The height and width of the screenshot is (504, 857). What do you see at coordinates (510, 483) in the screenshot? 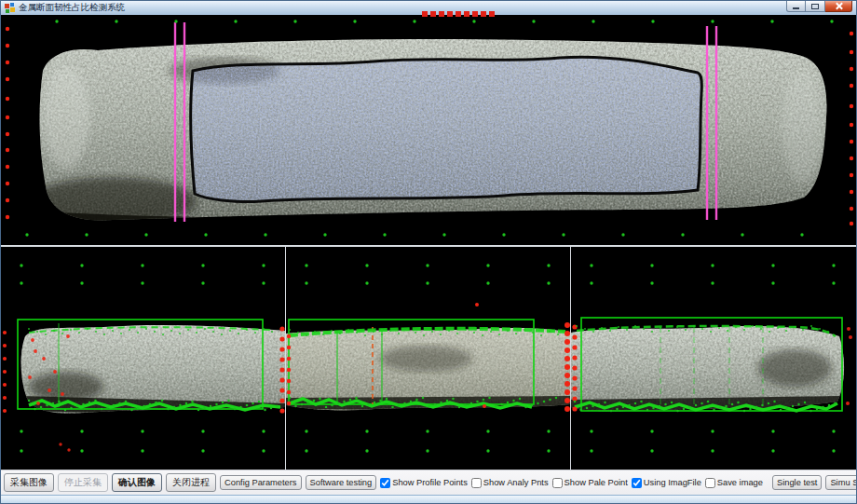
I see `show-analy-pnts-checkbox: Show Analy Pnts` at bounding box center [510, 483].